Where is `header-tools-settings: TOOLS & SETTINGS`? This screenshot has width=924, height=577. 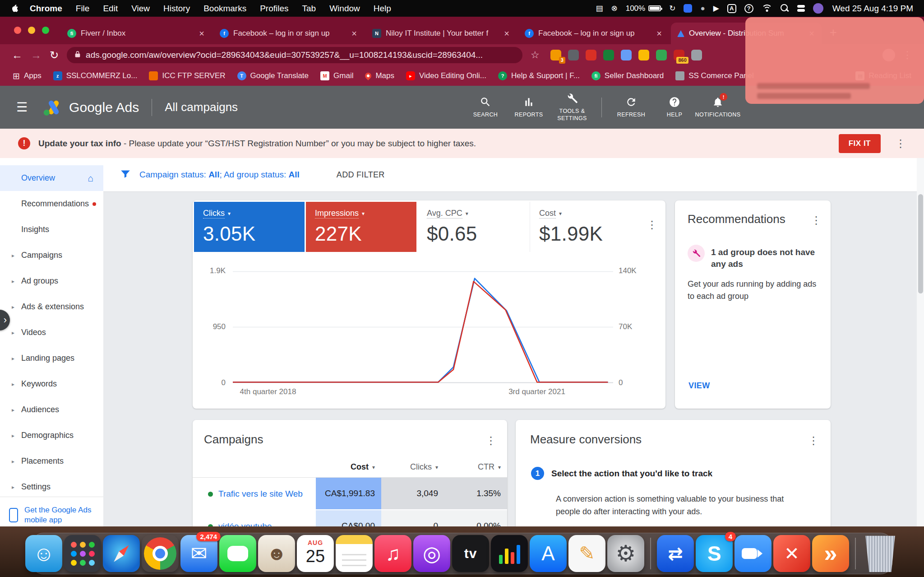 header-tools-settings: TOOLS & SETTINGS is located at coordinates (572, 107).